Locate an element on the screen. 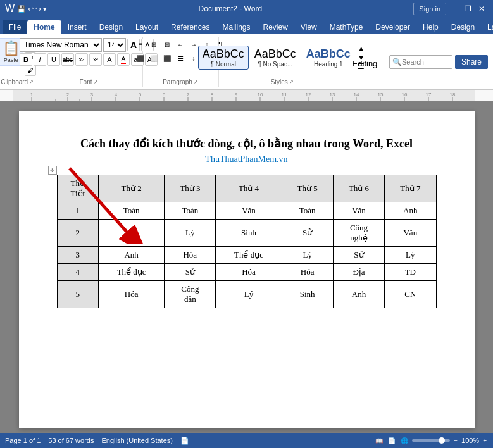 Image resolution: width=493 pixels, height=448 pixels. zoom-level: 100% is located at coordinates (470, 440).